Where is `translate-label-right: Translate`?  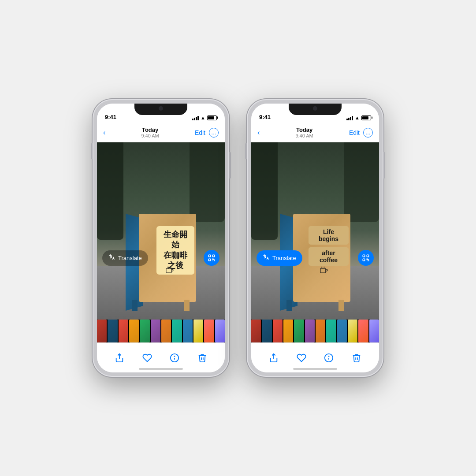
translate-label-right: Translate is located at coordinates (284, 258).